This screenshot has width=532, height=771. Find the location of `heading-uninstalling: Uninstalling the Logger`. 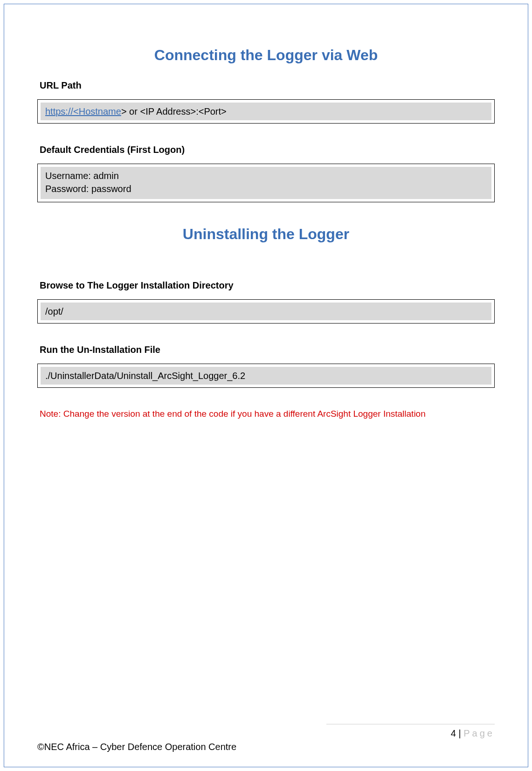

heading-uninstalling: Uninstalling the Logger is located at coordinates (266, 234).